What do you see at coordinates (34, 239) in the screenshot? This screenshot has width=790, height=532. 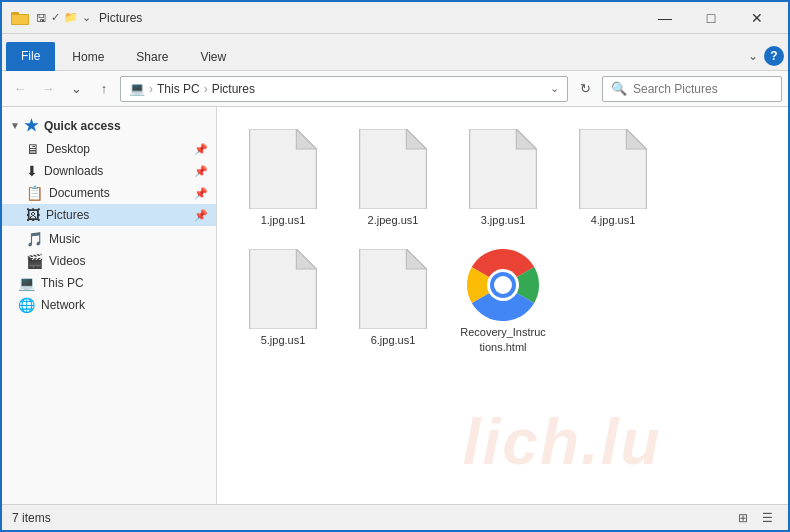 I see `music-icon: 🎵` at bounding box center [34, 239].